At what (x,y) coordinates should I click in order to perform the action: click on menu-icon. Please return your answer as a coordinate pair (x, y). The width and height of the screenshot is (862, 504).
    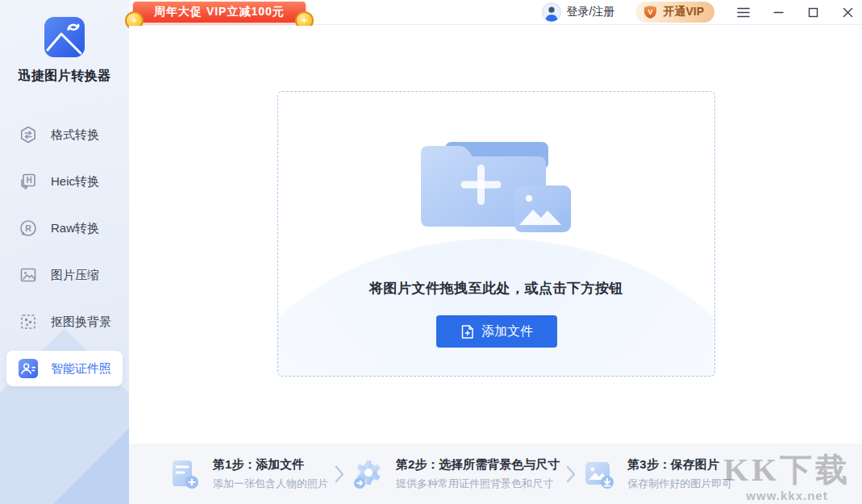
    Looking at the image, I should click on (743, 13).